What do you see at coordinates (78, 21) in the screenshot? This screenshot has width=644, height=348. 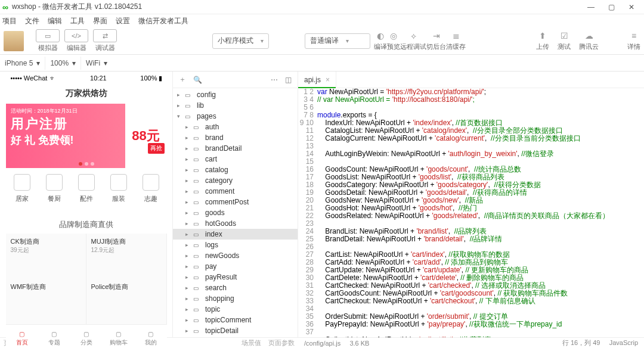 I see `menu-工具: 工具` at bounding box center [78, 21].